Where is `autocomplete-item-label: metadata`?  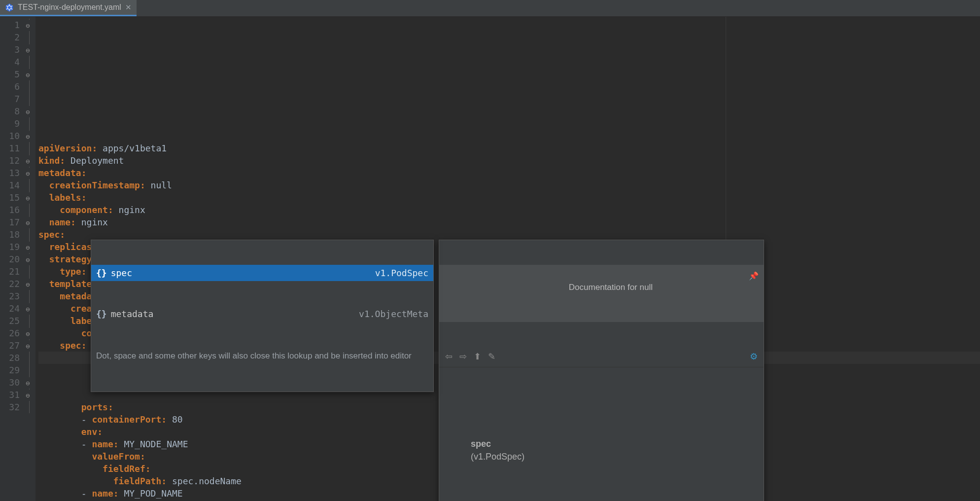
autocomplete-item-label: metadata is located at coordinates (132, 314).